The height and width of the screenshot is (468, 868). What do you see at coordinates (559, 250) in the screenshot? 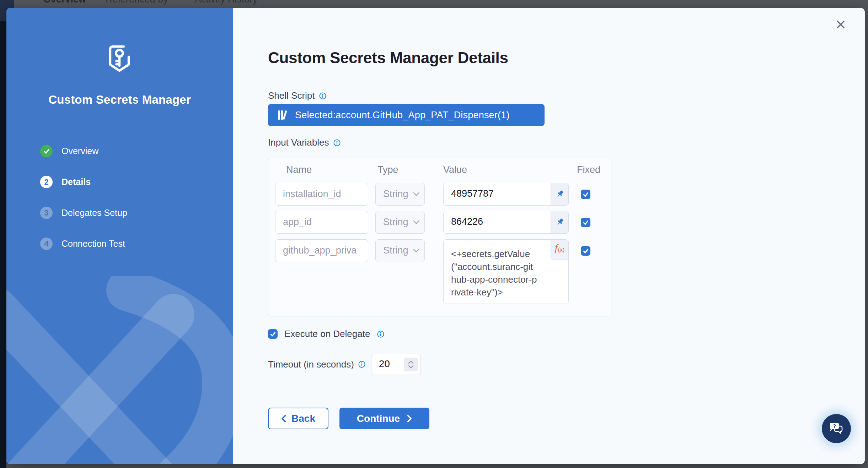
I see `expression-fx-button: f(x)` at bounding box center [559, 250].